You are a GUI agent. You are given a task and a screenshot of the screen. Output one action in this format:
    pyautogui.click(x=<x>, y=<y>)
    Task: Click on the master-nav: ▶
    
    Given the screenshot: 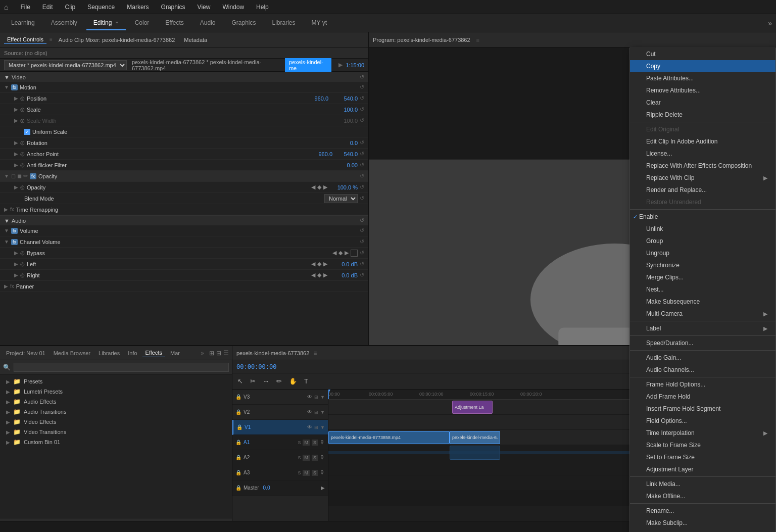 What is the action you would take?
    pyautogui.click(x=323, y=488)
    